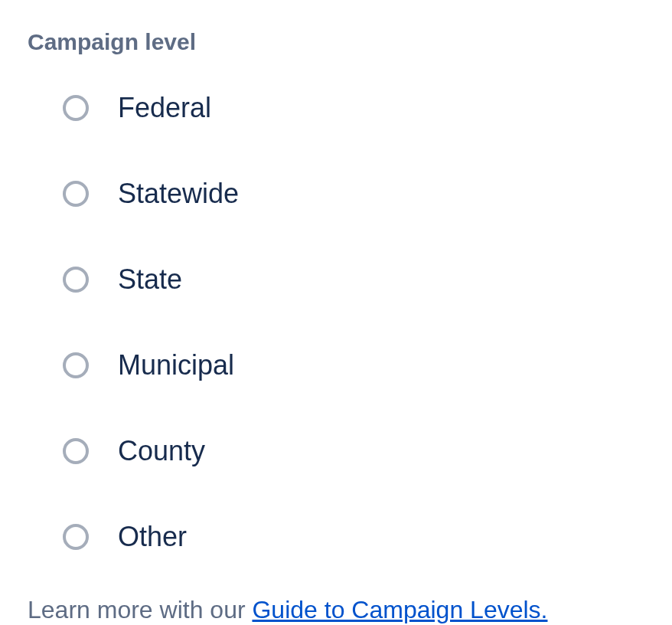  What do you see at coordinates (165, 108) in the screenshot?
I see `radio-label: Federal` at bounding box center [165, 108].